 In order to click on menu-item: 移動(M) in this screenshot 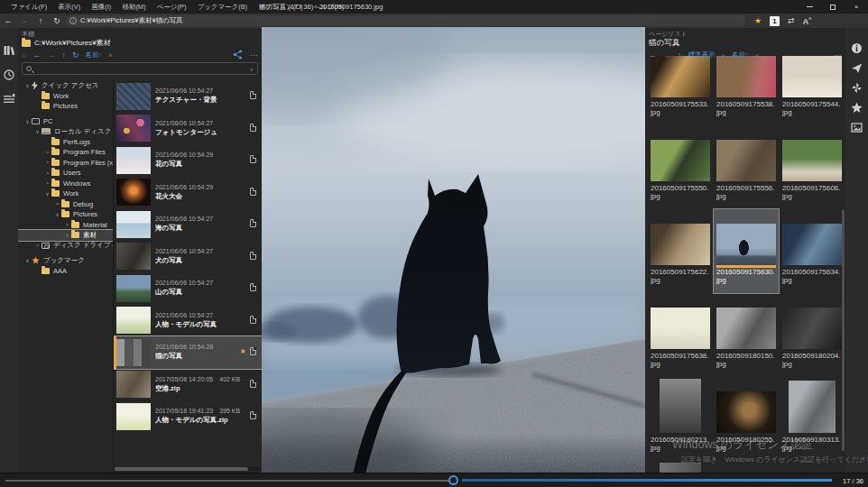, I will do `click(134, 7)`.